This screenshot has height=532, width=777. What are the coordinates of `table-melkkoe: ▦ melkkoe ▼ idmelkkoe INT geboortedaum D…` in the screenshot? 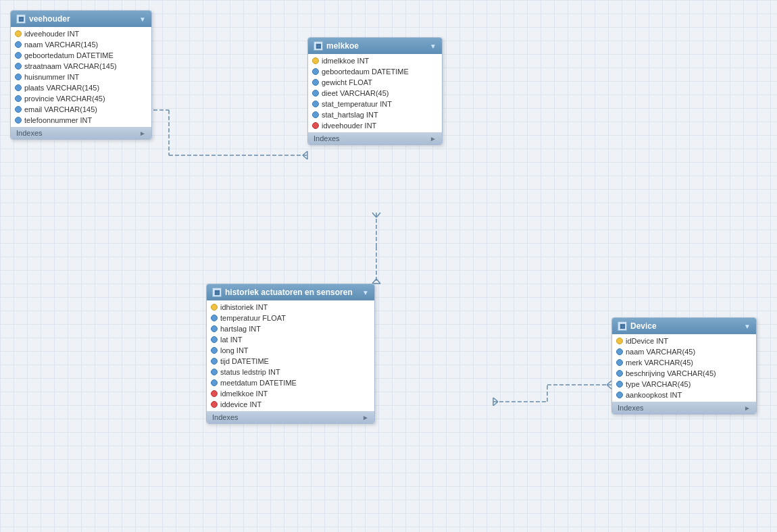 It's located at (375, 91).